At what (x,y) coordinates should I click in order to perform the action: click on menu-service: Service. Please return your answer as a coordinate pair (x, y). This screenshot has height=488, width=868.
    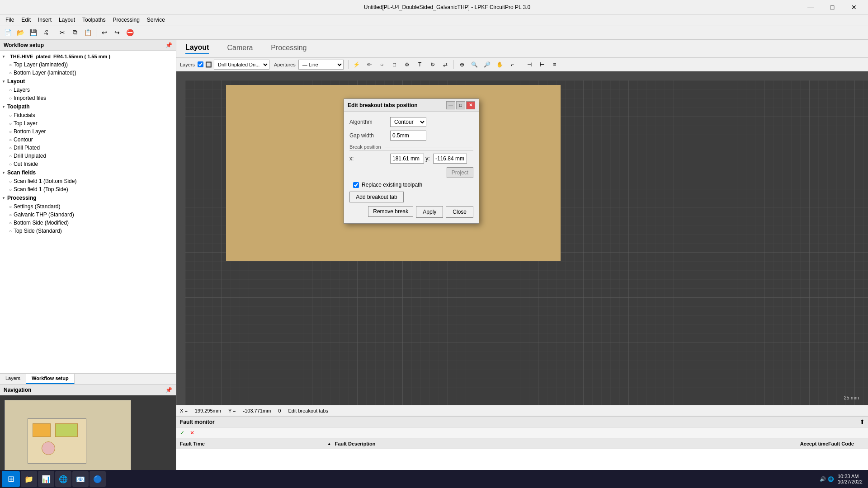
    Looking at the image, I should click on (156, 20).